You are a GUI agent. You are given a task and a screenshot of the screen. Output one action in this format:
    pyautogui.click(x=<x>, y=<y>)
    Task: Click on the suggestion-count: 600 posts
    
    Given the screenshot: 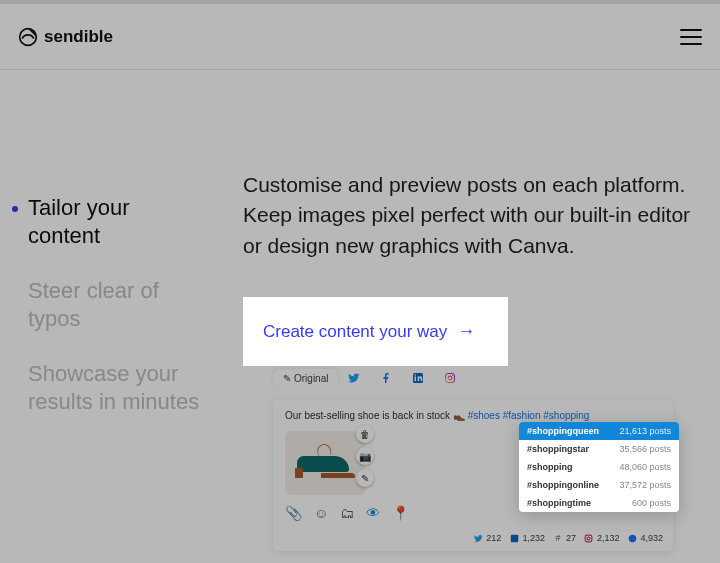 What is the action you would take?
    pyautogui.click(x=652, y=503)
    